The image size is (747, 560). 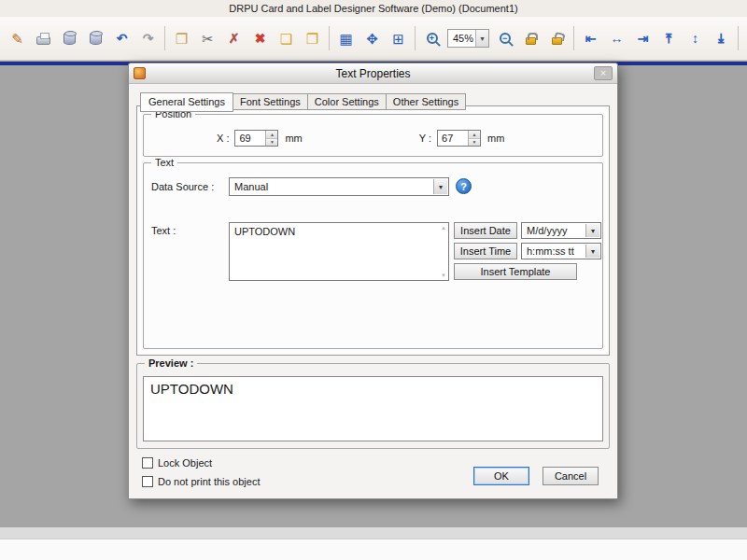 What do you see at coordinates (260, 38) in the screenshot?
I see `delete-icon: ✖` at bounding box center [260, 38].